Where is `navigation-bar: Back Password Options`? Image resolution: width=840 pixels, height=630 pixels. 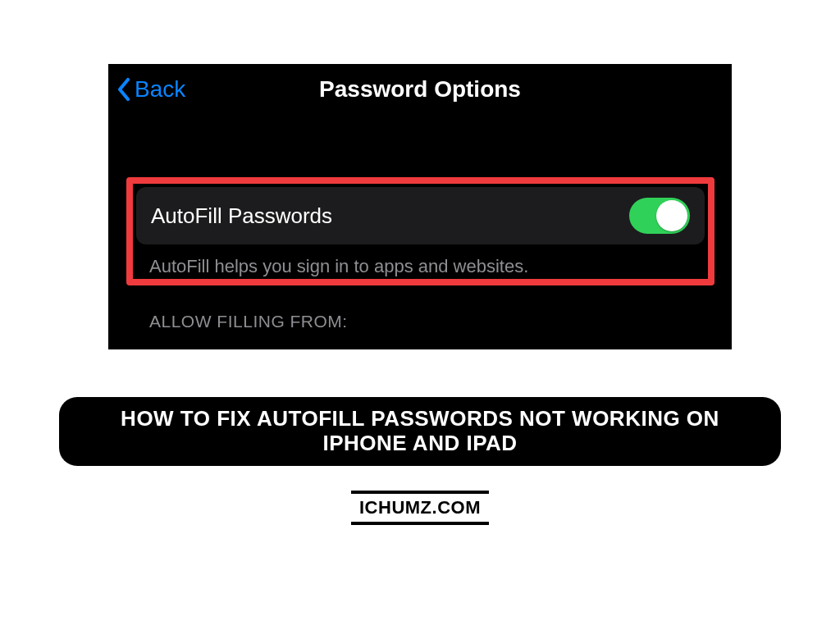
navigation-bar: Back Password Options is located at coordinates (420, 89).